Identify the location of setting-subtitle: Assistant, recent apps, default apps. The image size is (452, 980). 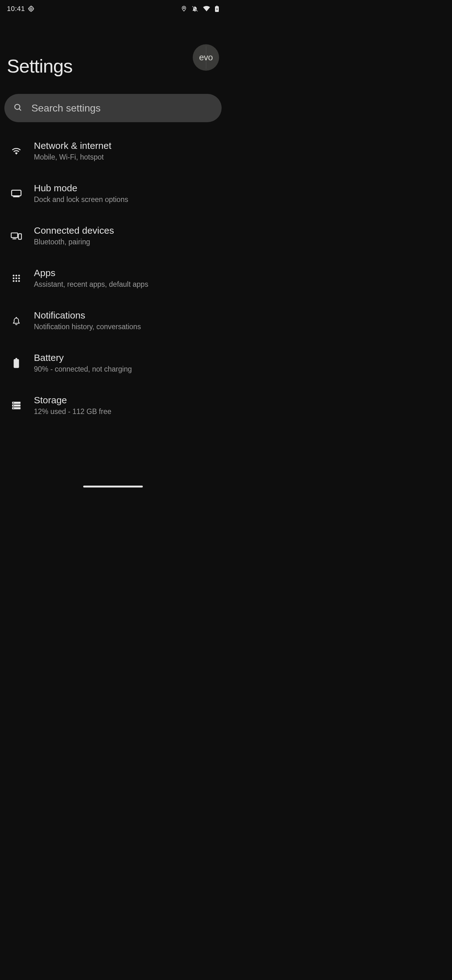
(125, 285).